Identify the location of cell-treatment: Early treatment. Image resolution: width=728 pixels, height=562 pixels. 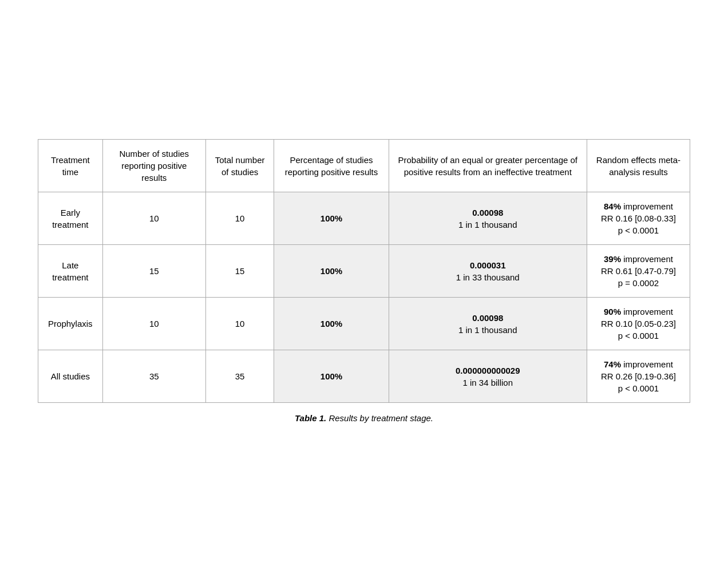
(71, 219).